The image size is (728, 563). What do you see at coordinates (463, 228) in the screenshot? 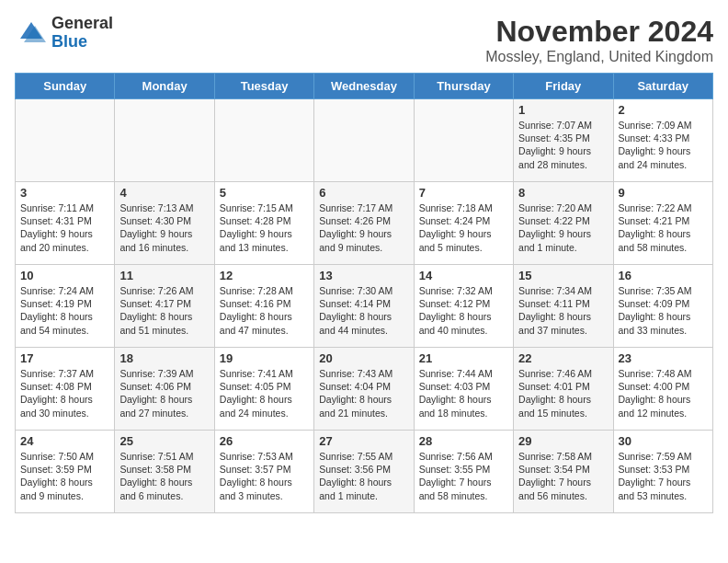
I see `day-info: Sunrise: 7:18 AM Sunset: 4:24 PM Dayligh…` at bounding box center [463, 228].